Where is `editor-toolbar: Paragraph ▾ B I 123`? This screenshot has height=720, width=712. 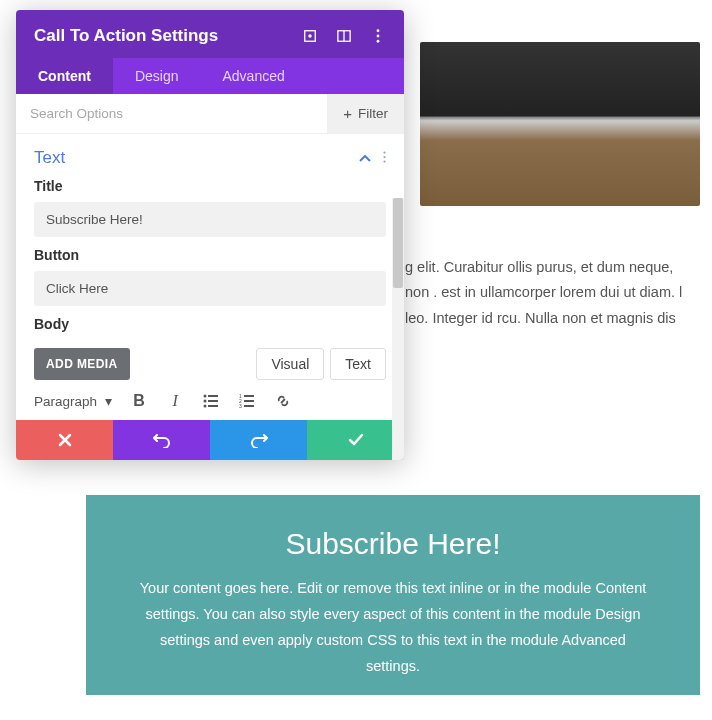
editor-toolbar: Paragraph ▾ B I 123 is located at coordinates (210, 403).